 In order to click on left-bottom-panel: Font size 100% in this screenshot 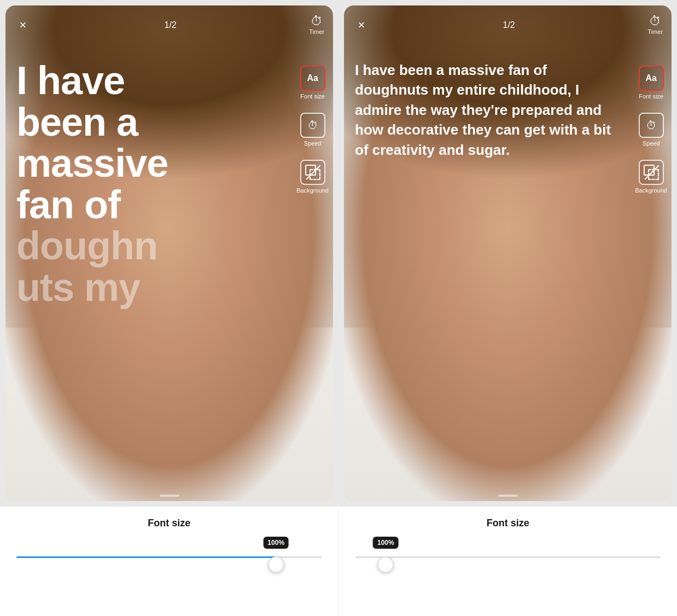, I will do `click(170, 561)`.